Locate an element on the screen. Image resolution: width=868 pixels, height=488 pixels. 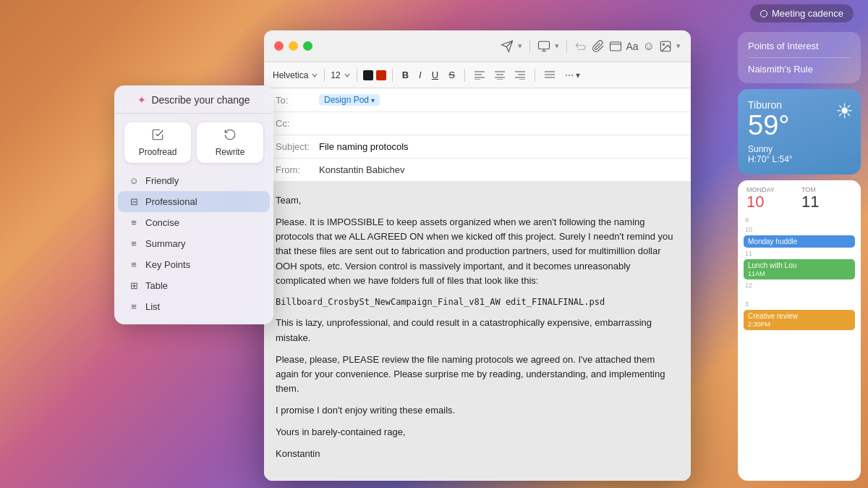
cal-time-12: 12 is located at coordinates (799, 285).